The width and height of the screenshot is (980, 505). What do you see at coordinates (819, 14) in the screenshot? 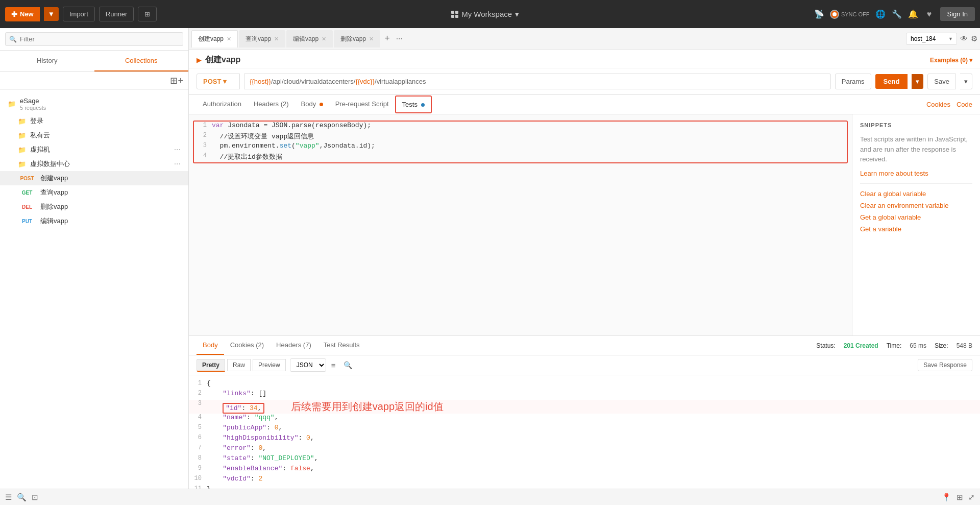
I see `antenna-icon: 📡` at bounding box center [819, 14].